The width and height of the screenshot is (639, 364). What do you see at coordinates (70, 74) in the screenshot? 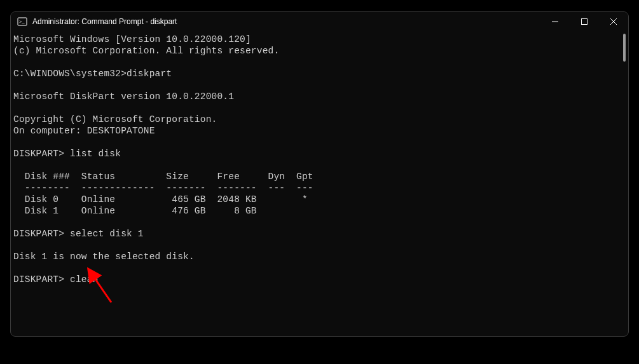
I see `prompt-path: C:\WINDOWS\system32>` at bounding box center [70, 74].